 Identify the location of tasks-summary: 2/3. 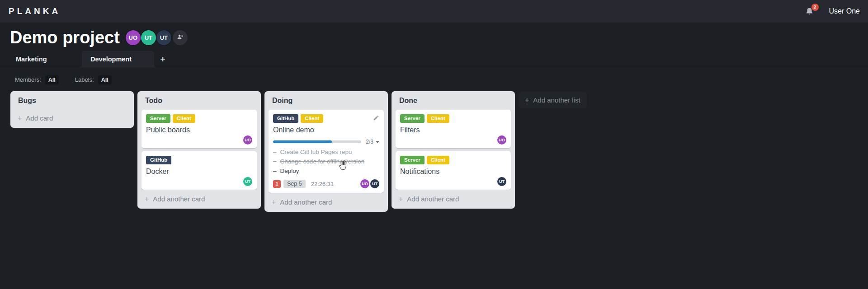
(373, 142).